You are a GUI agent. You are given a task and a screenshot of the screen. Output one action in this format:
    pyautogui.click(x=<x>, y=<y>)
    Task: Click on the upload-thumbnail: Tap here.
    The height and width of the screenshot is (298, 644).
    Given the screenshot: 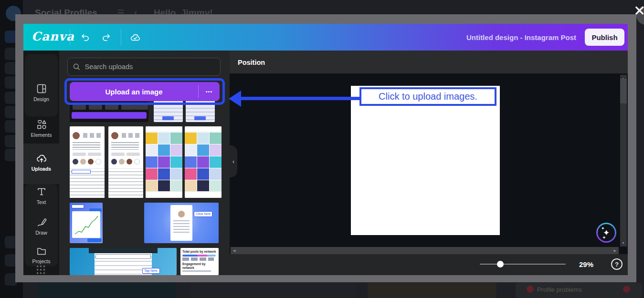 What is the action you would take?
    pyautogui.click(x=123, y=261)
    